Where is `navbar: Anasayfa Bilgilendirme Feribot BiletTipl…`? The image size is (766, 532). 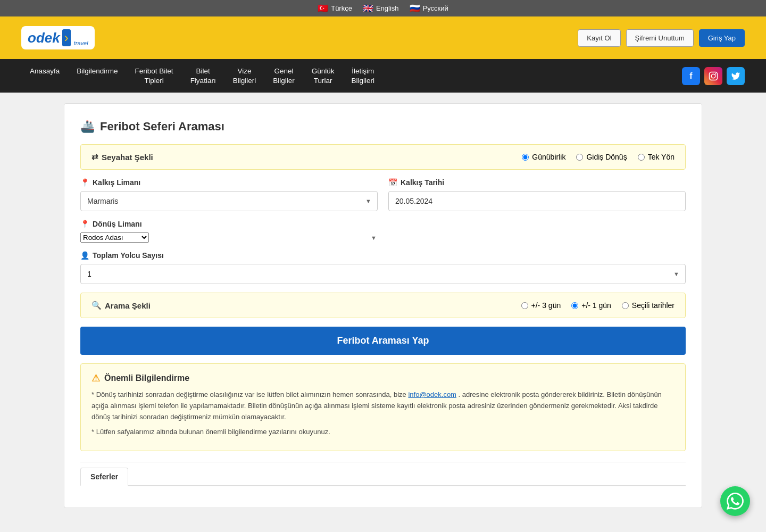
navbar: Anasayfa Bilgilendirme Feribot BiletTipl… is located at coordinates (383, 76).